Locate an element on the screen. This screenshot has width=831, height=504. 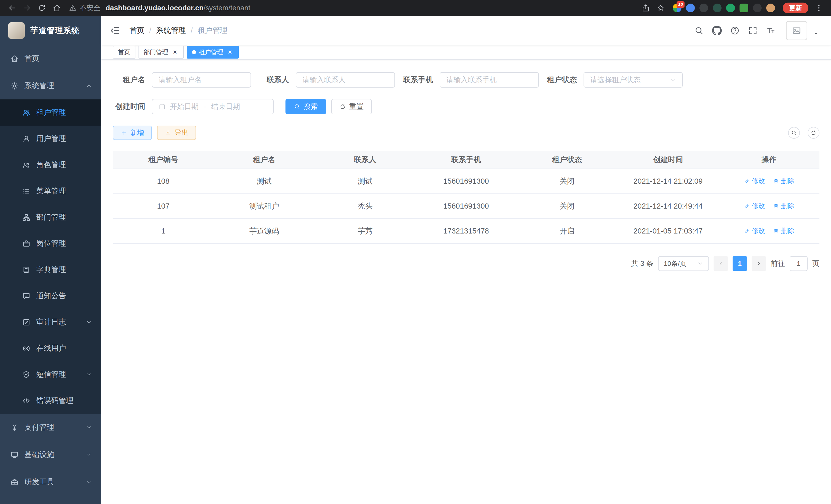
sidebar-item-label: 菜单管理 is located at coordinates (51, 191).